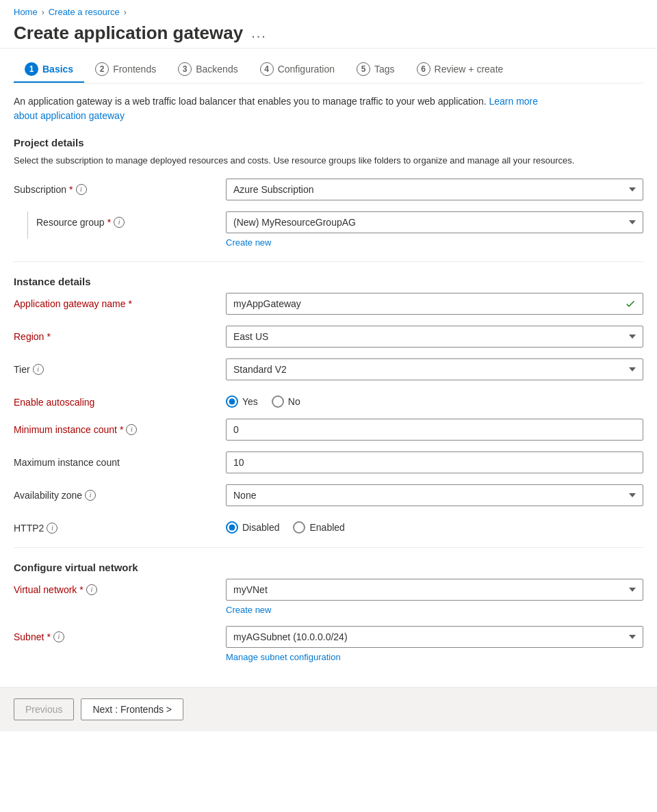 Image resolution: width=657 pixels, height=812 pixels. I want to click on subscription-row: Subscription * i Azure Subscription, so click(328, 189).